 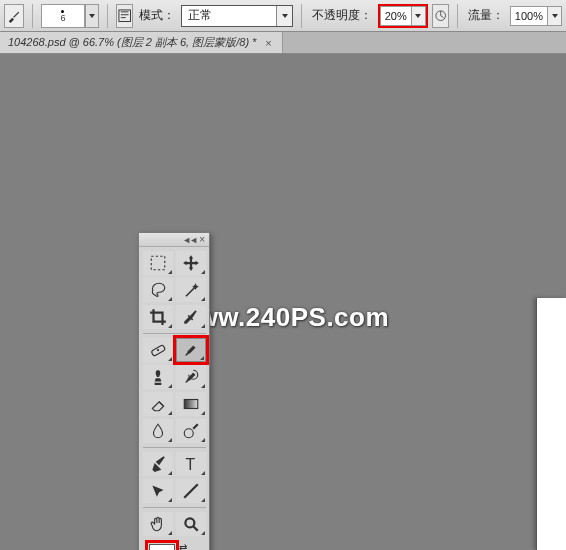 What do you see at coordinates (174, 391) in the screenshot?
I see `tools-panel: ◄◄ × ⇄` at bounding box center [174, 391].